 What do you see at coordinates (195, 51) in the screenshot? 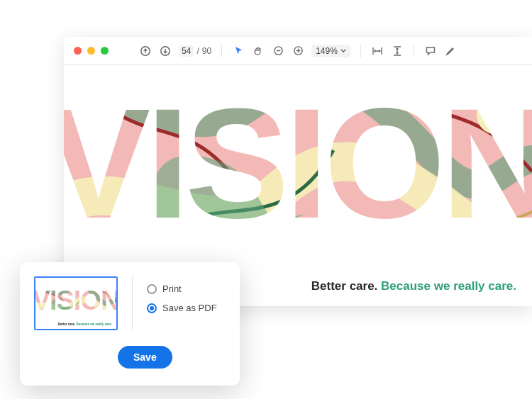
I see `page-indicator: 54 / 90` at bounding box center [195, 51].